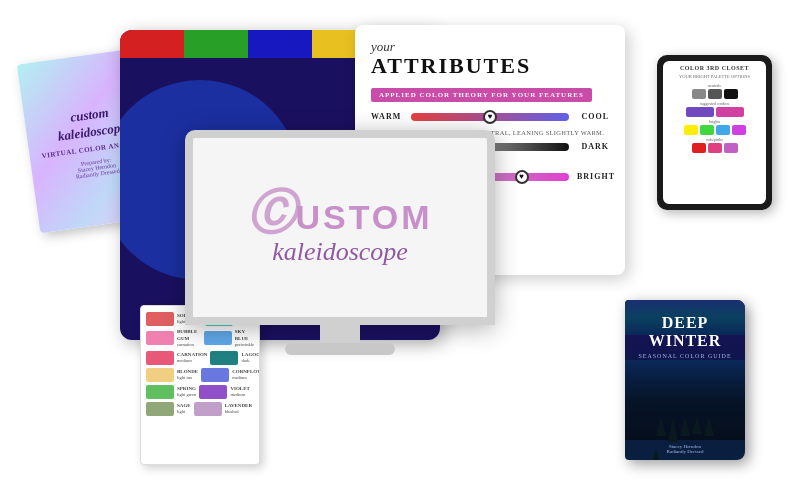 The height and width of the screenshot is (500, 800). What do you see at coordinates (490, 116) in the screenshot?
I see `warm-cool-row: WARM ♥ COOL` at bounding box center [490, 116].